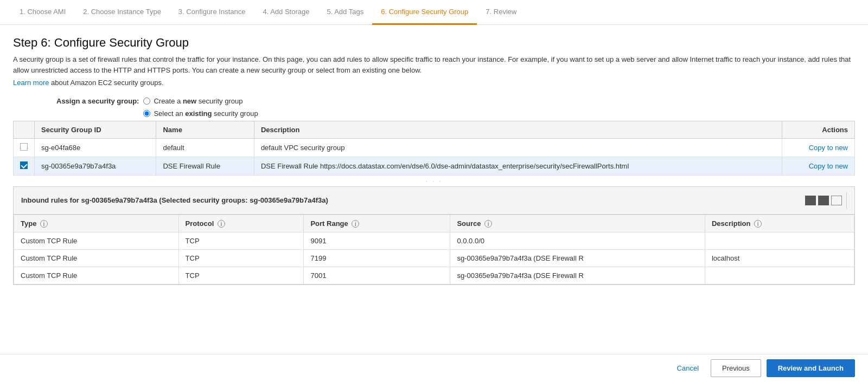 The height and width of the screenshot is (382, 868). What do you see at coordinates (688, 368) in the screenshot?
I see `cancel-button: Cancel` at bounding box center [688, 368].